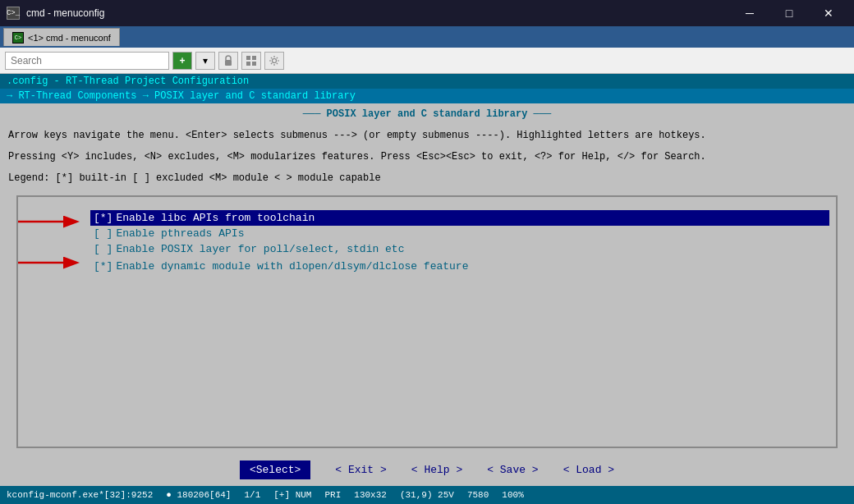 This screenshot has width=854, height=504. I want to click on tab-label: <1> cmd - menuconf, so click(69, 38).